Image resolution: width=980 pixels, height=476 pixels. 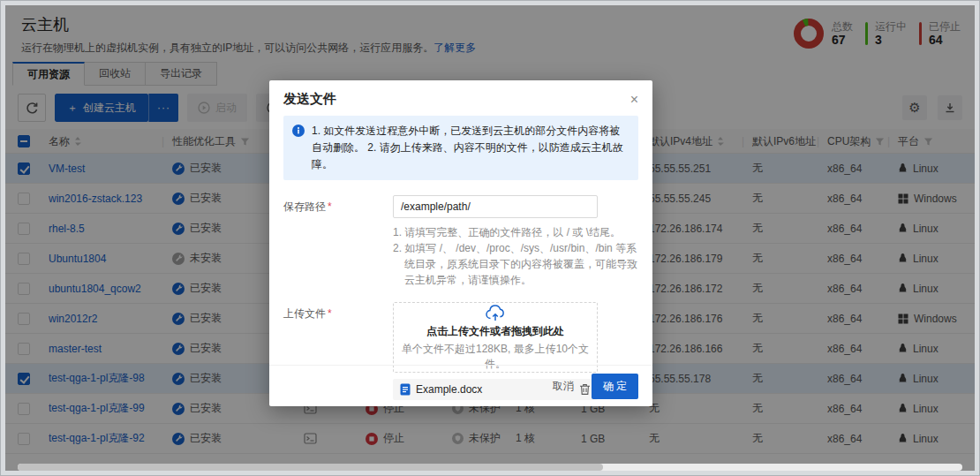 What do you see at coordinates (495, 337) in the screenshot?
I see `upload-dropzone: 点击上传文件或者拖拽到此处 单个文件不超过128KB, 最多上传10个文件。` at bounding box center [495, 337].